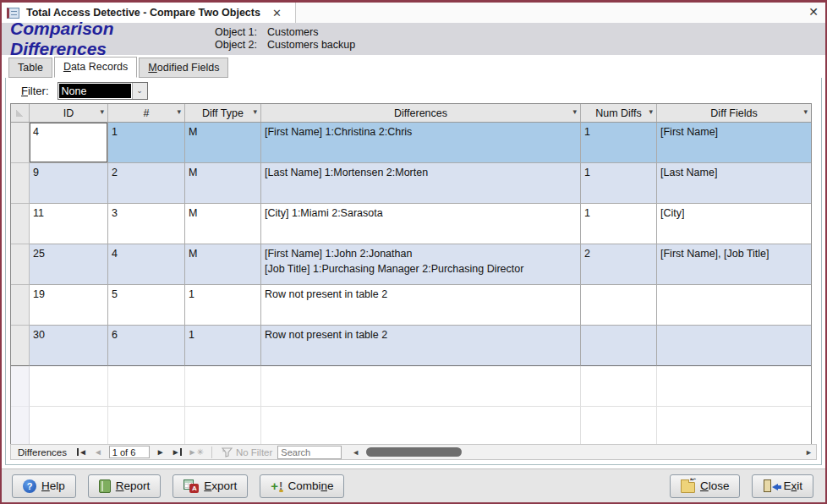 This screenshot has width=827, height=504. What do you see at coordinates (103, 91) in the screenshot?
I see `filter-combobox: None ⌄` at bounding box center [103, 91].